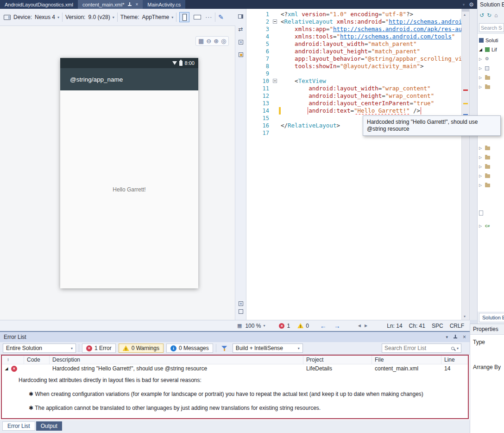 The height and width of the screenshot is (433, 504). Describe the element at coordinates (488, 367) in the screenshot. I see `arrange-by-label: Arrange By` at that location.